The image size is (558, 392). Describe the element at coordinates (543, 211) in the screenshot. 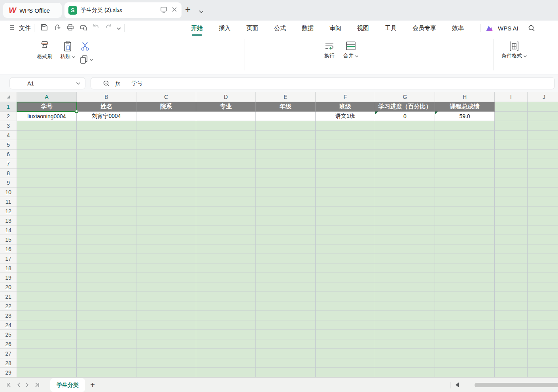

I see `cell-J12` at that location.